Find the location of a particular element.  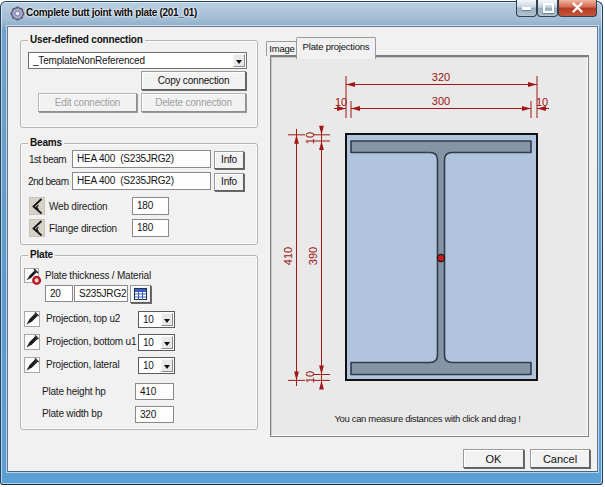

svg-text: 320 is located at coordinates (441, 77).